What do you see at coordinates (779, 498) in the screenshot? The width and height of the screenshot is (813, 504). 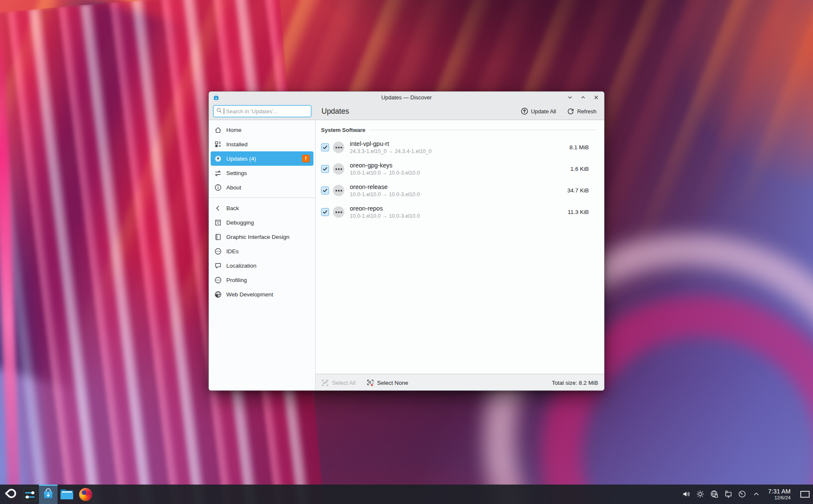 I see `clock-date: 12/6/24` at bounding box center [779, 498].